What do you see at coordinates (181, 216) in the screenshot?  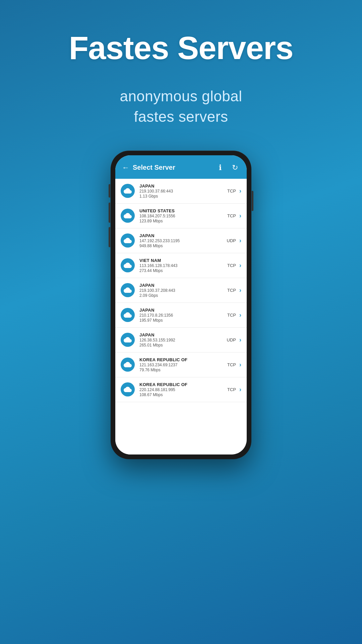 I see `server-info: UNITED STATES 108.184.207.5:1556 123.89 …` at bounding box center [181, 216].